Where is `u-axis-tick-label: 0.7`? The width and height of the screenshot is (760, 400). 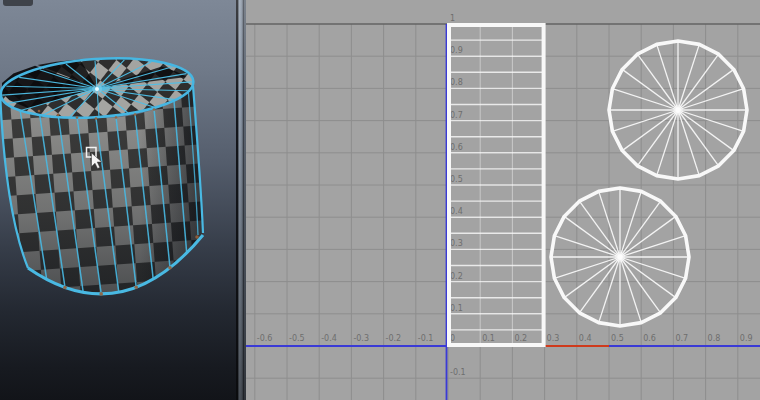
u-axis-tick-label: 0.7 is located at coordinates (682, 338).